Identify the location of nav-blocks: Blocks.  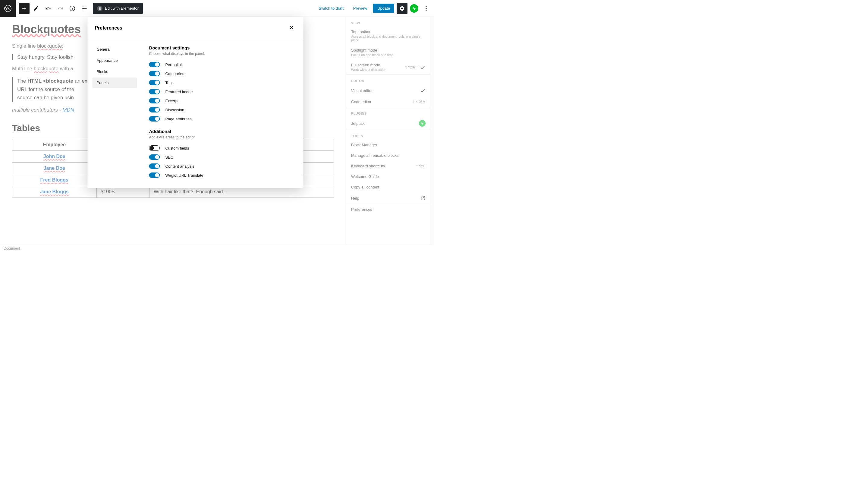
(114, 72).